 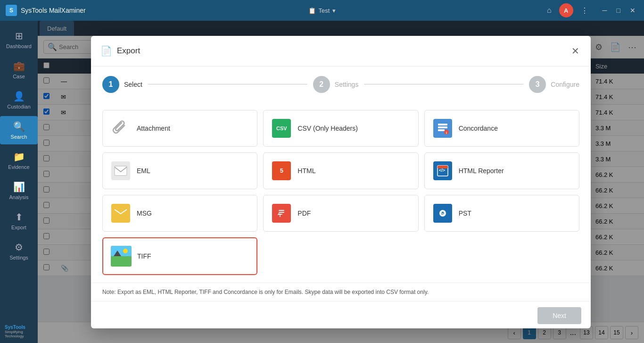 I want to click on attachment-label: Attachment, so click(x=154, y=128).